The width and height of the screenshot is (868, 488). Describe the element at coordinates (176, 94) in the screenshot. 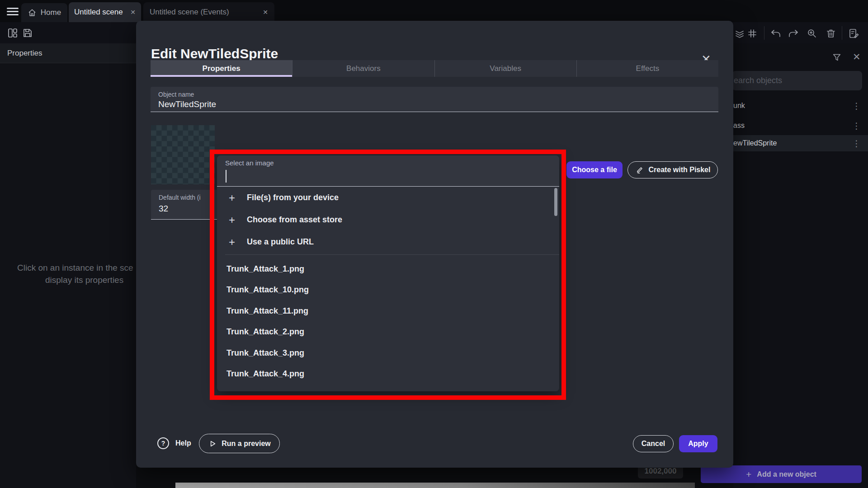

I see `field-label: Object name` at that location.